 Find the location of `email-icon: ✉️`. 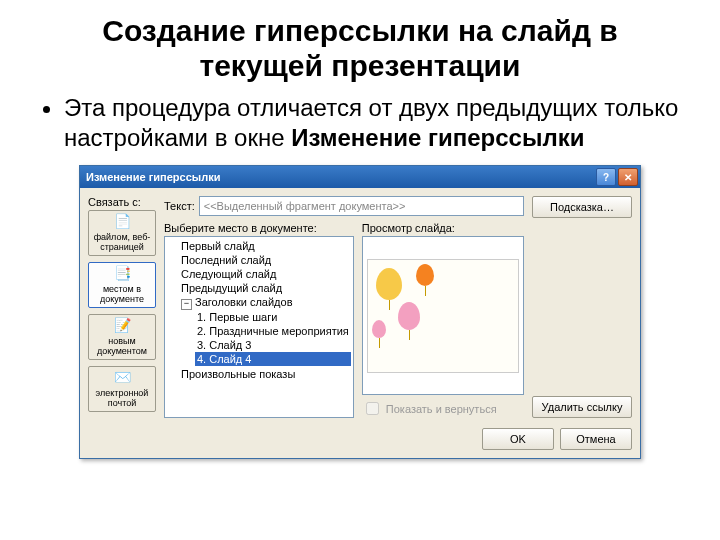

email-icon: ✉️ is located at coordinates (122, 378).